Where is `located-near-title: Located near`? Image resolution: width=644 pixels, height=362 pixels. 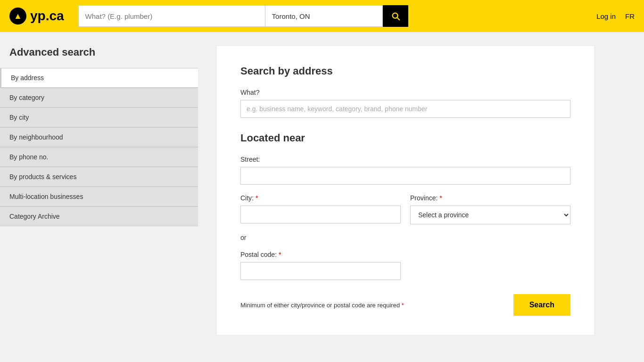 located-near-title: Located near is located at coordinates (405, 138).